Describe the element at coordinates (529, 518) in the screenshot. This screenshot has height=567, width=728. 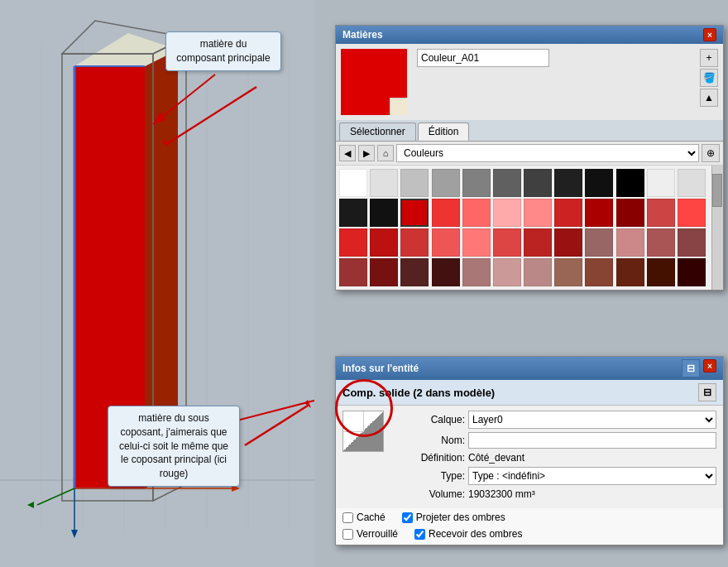
I see `entity-checkboxes: Caché Projeter des ombres` at that location.